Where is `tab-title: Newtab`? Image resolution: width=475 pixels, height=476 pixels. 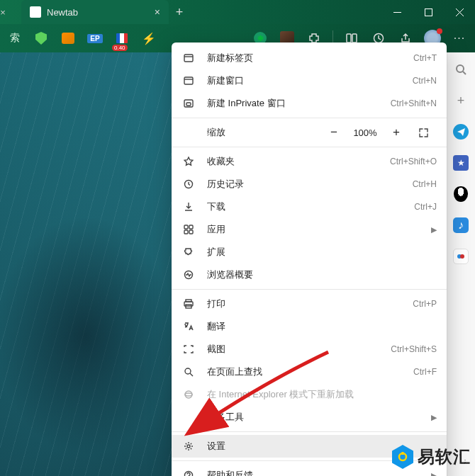
tab-title: Newtab is located at coordinates (62, 13).